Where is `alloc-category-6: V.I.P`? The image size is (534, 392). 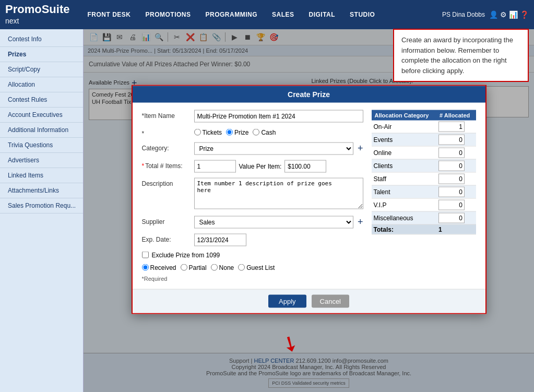 alloc-category-6: V.I.P is located at coordinates (404, 205).